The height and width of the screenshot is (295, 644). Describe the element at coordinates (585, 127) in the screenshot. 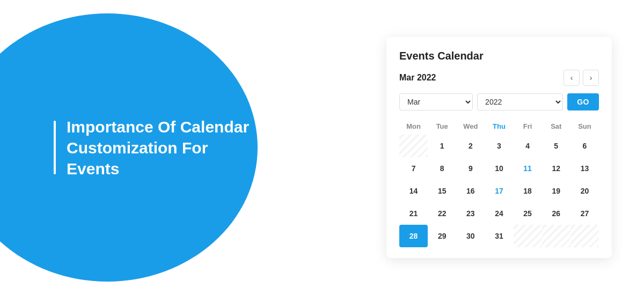

I see `header-sun: Sun` at that location.